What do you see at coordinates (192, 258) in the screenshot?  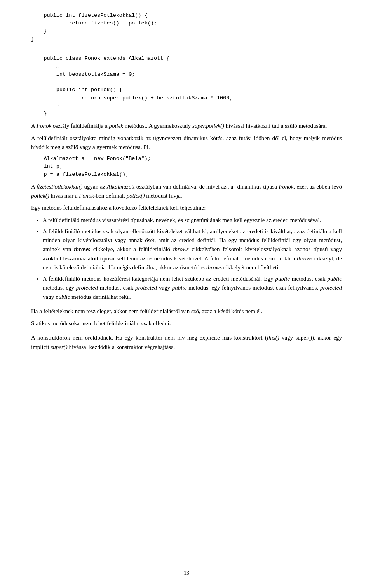 I see `bullet-list: A felüldefiniáló metódus visszatérési tí…` at bounding box center [192, 258].